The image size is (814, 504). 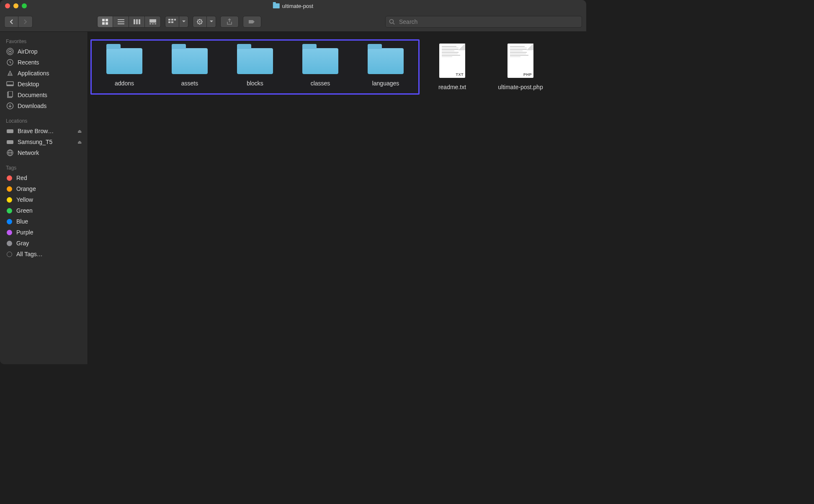 I want to click on search-field, so click(x=484, y=22).